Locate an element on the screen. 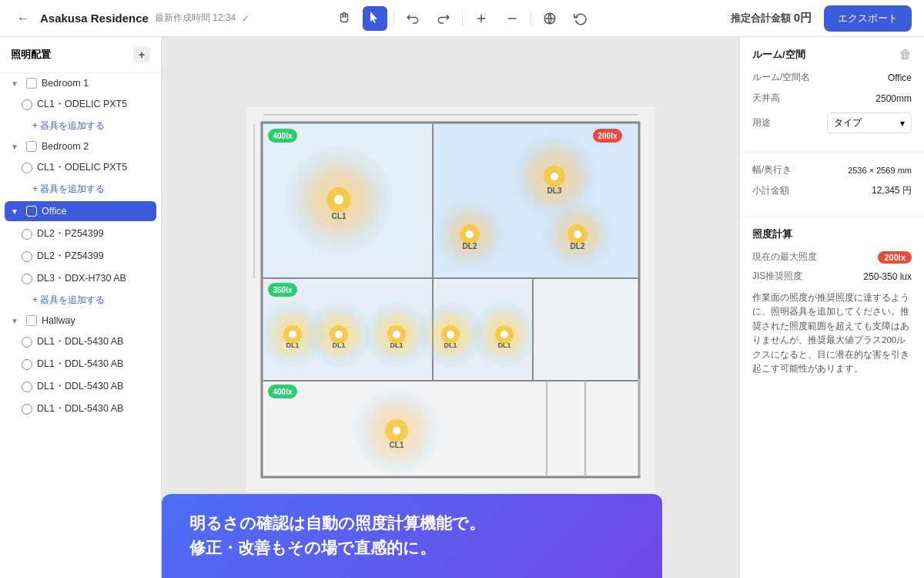  checkbox-hallway is located at coordinates (32, 321).